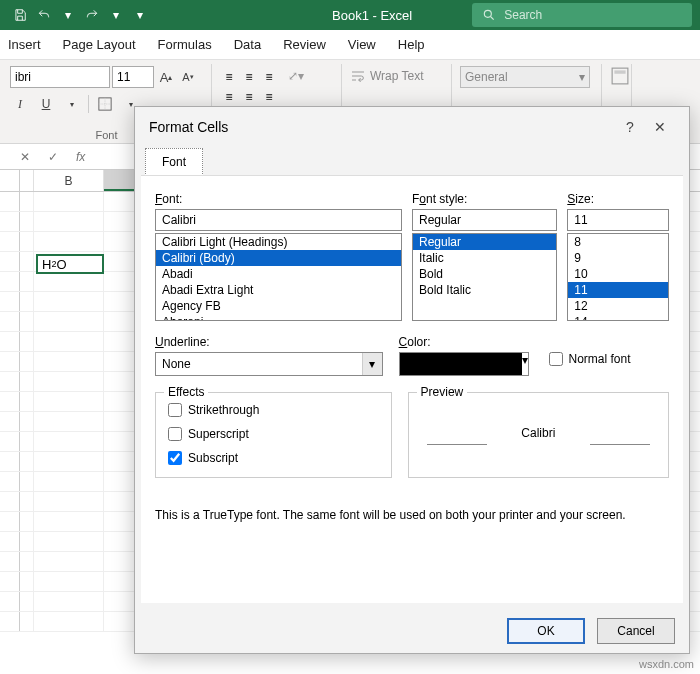  What do you see at coordinates (618, 274) in the screenshot?
I see `list-item: 10` at bounding box center [618, 274].